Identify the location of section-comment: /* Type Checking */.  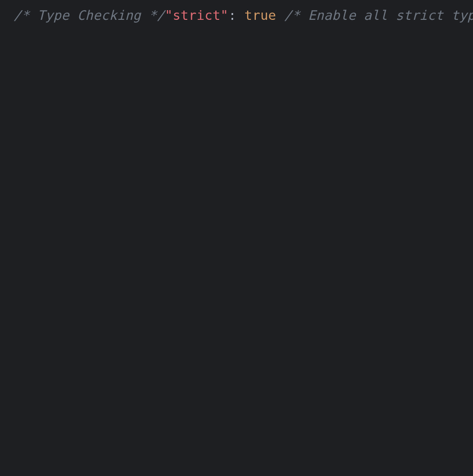
(89, 15).